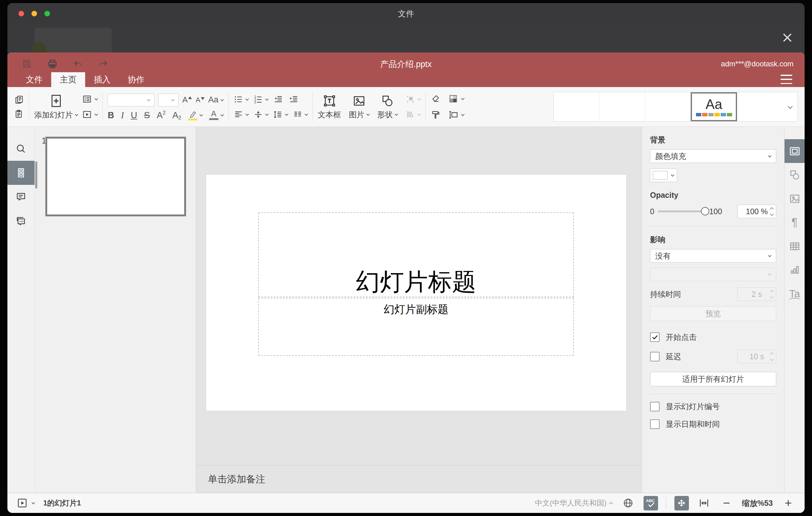 Image resolution: width=812 pixels, height=516 pixels. What do you see at coordinates (713, 379) in the screenshot?
I see `apply-to-all-button: 适用于所有幻灯片` at bounding box center [713, 379].